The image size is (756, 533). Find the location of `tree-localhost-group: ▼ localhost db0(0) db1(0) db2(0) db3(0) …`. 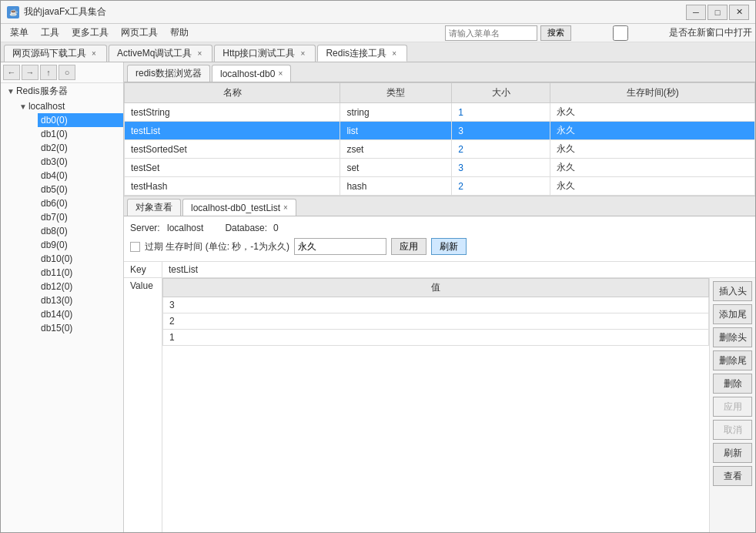

tree-localhost-group: ▼ localhost db0(0) db1(0) db2(0) db3(0) … is located at coordinates (63, 217).